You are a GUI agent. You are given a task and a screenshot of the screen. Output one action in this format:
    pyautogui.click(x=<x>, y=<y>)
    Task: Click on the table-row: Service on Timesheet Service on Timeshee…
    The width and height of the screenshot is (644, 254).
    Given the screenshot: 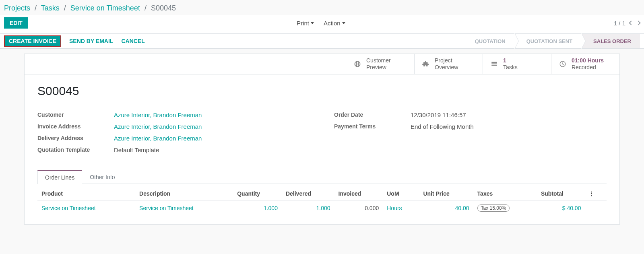 What is the action you would take?
    pyautogui.click(x=322, y=208)
    